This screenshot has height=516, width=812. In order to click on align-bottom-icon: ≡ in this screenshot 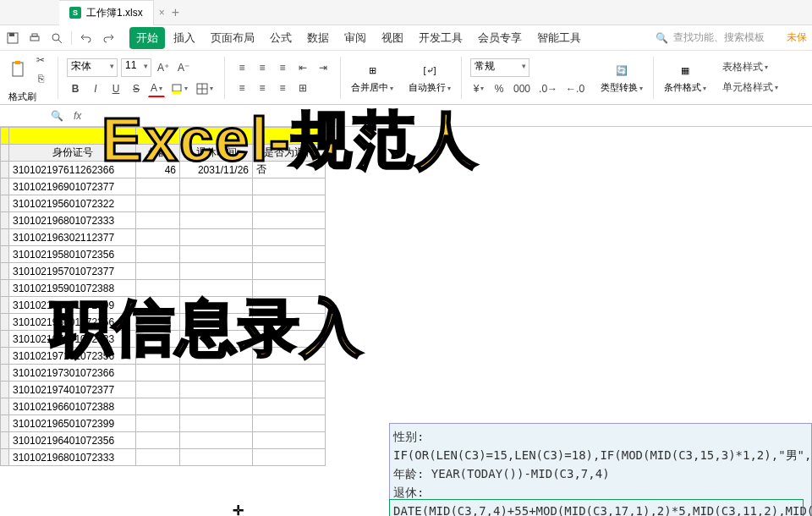, I will do `click(283, 68)`.